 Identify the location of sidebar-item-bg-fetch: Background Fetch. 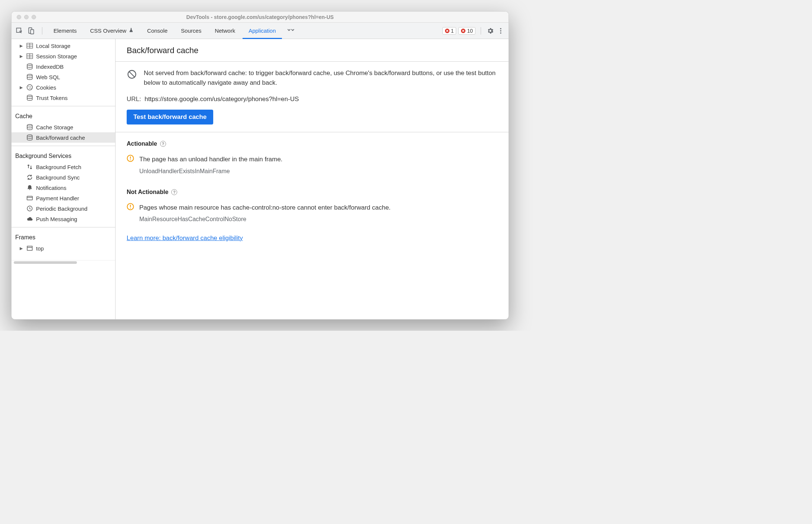
(63, 167).